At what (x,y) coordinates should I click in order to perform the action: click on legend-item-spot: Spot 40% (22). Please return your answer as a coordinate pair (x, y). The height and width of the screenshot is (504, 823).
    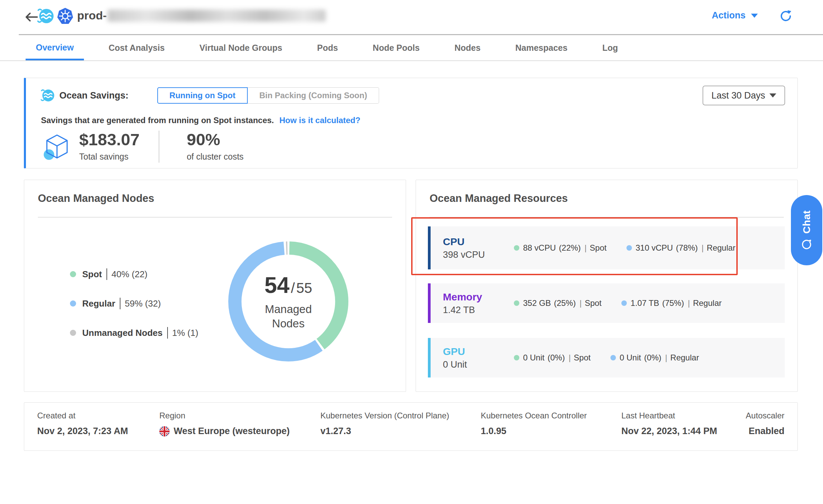
    Looking at the image, I should click on (134, 274).